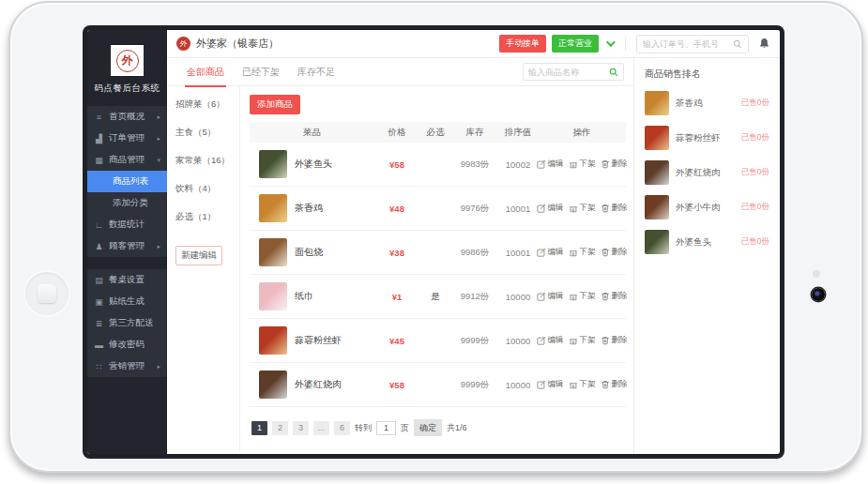 Image resolution: width=868 pixels, height=484 pixels. What do you see at coordinates (312, 340) in the screenshot?
I see `product-name-cell: 蒜蓉粉丝虾` at bounding box center [312, 340].